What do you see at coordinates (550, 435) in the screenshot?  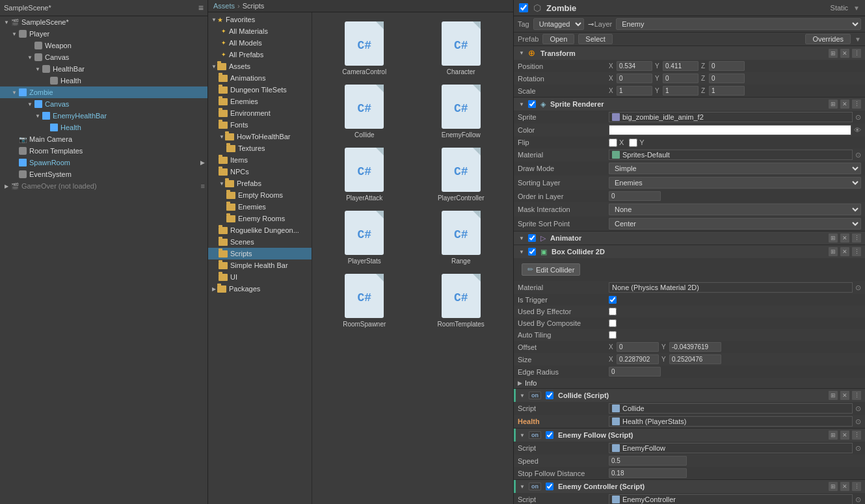 I see `ef-enable-check` at bounding box center [550, 435].